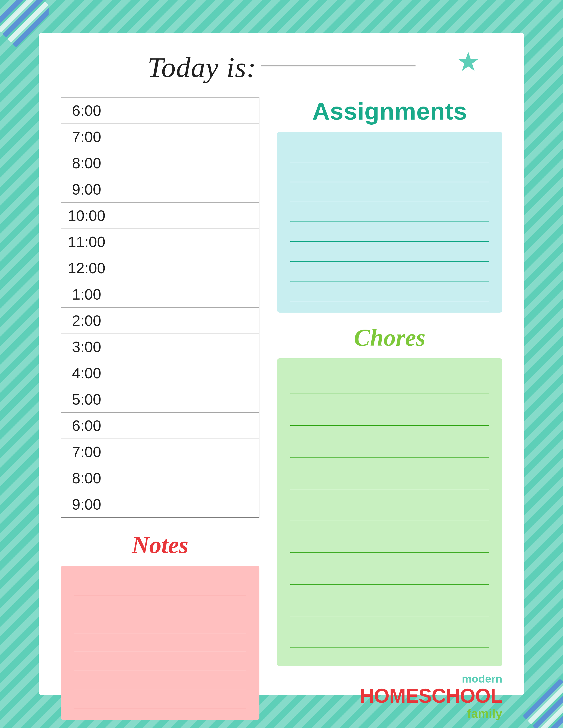 The image size is (563, 728). What do you see at coordinates (160, 347) in the screenshot?
I see `table-row: 3:00` at bounding box center [160, 347].